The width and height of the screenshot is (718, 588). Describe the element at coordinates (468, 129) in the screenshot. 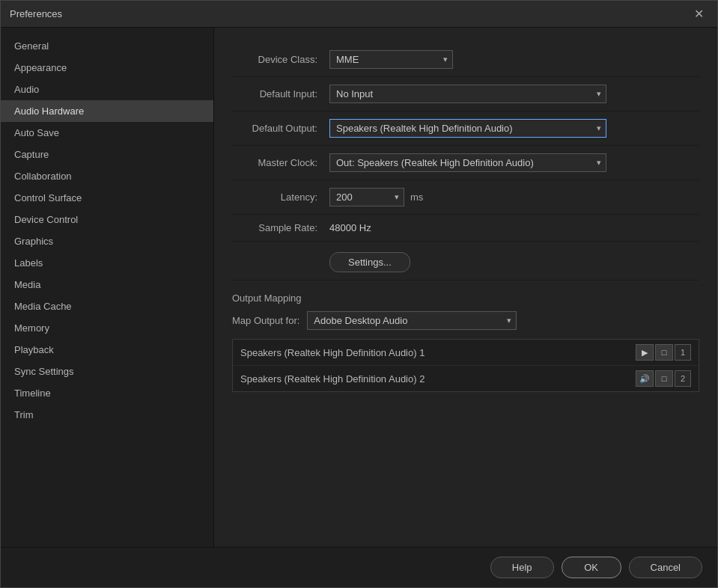

I see `default-output-select-wrapper: Speakers (Realtek High Definition Audio)` at that location.